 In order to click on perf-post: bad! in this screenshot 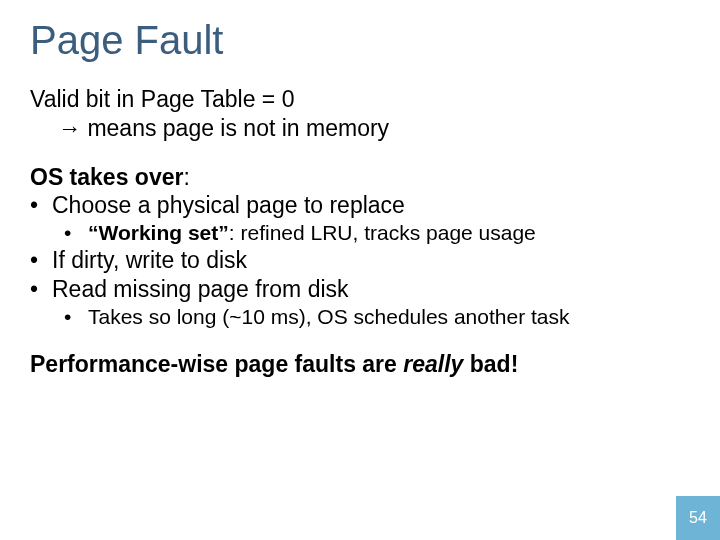, I will do `click(490, 364)`.